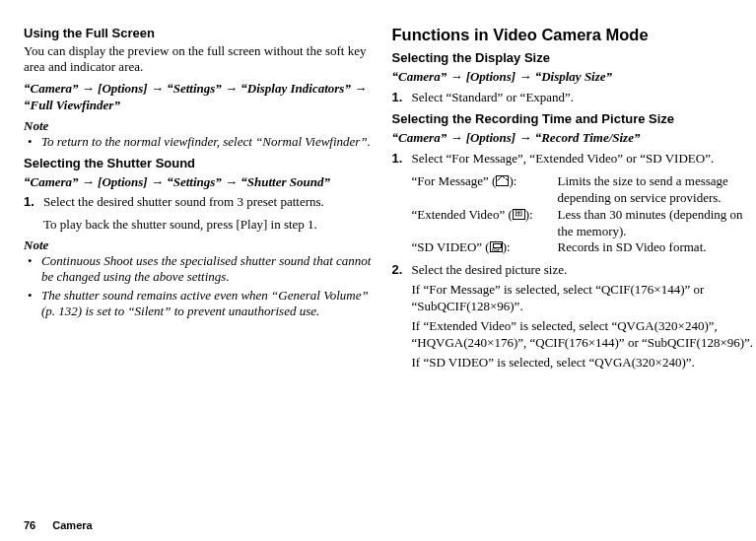 This screenshot has width=756, height=541. What do you see at coordinates (518, 215) in the screenshot?
I see `extended-video-icon` at bounding box center [518, 215].